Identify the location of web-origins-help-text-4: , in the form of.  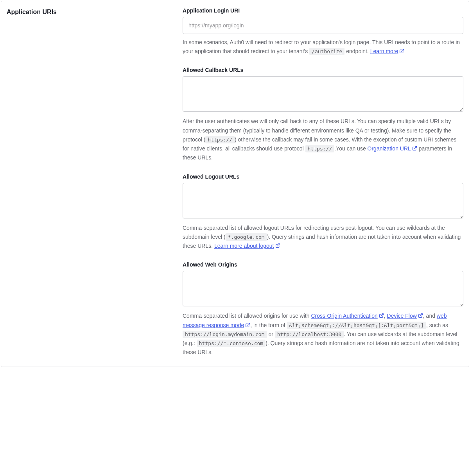
(268, 325).